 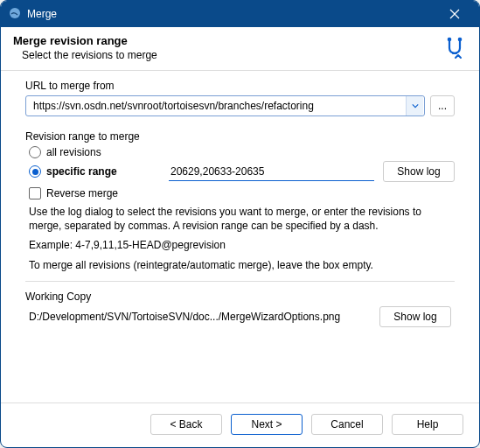 I want to click on specific-range-label: specific range, so click(x=82, y=172).